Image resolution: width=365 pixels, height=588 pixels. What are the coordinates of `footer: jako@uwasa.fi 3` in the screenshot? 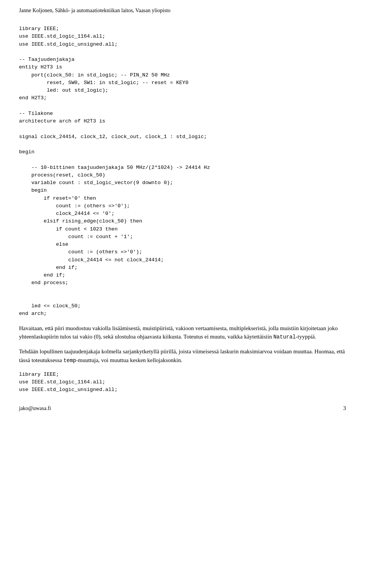 It's located at (182, 408).